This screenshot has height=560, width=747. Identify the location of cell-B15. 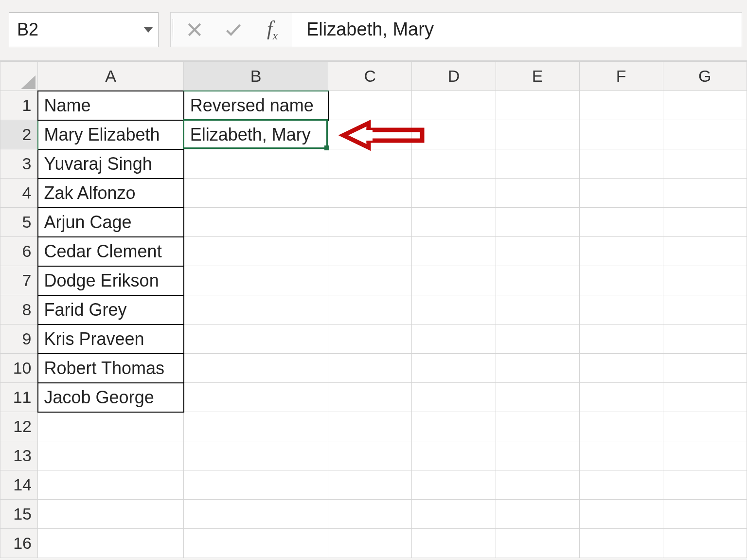
(256, 514).